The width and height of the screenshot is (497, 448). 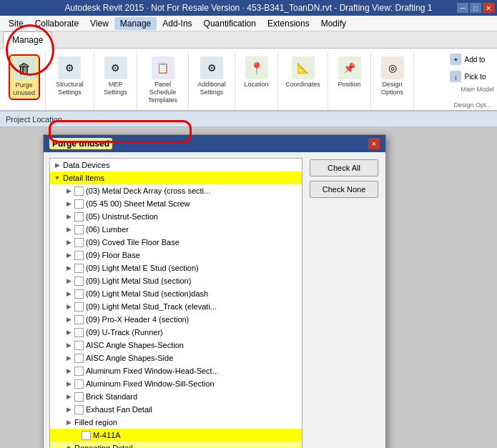 What do you see at coordinates (176, 409) in the screenshot?
I see `tree-item-exhaust: ▶ Exhaust Fan Detail` at bounding box center [176, 409].